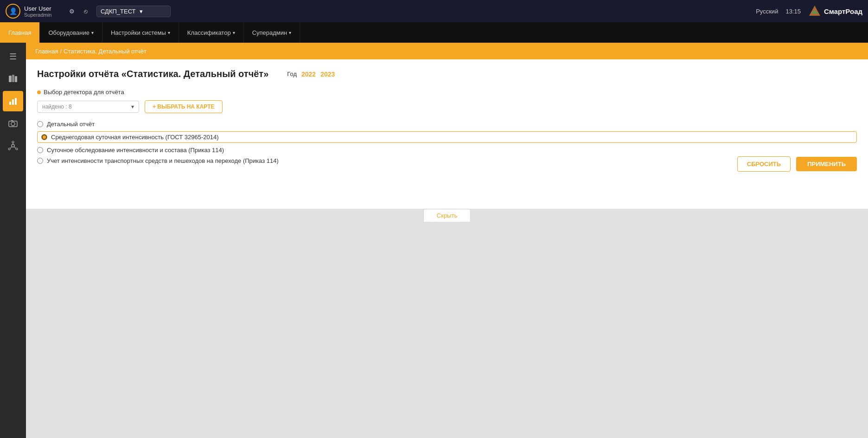  I want to click on brand-logo: СмартРоад, so click(836, 11).